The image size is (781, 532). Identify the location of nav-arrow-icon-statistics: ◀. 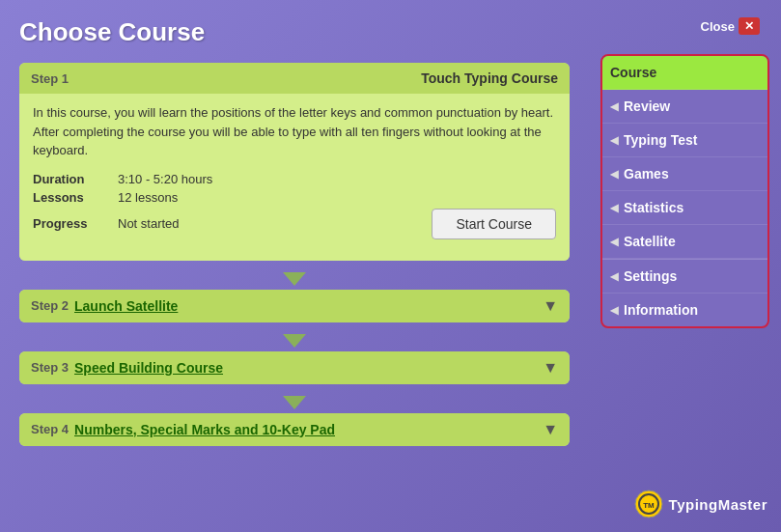
(614, 209).